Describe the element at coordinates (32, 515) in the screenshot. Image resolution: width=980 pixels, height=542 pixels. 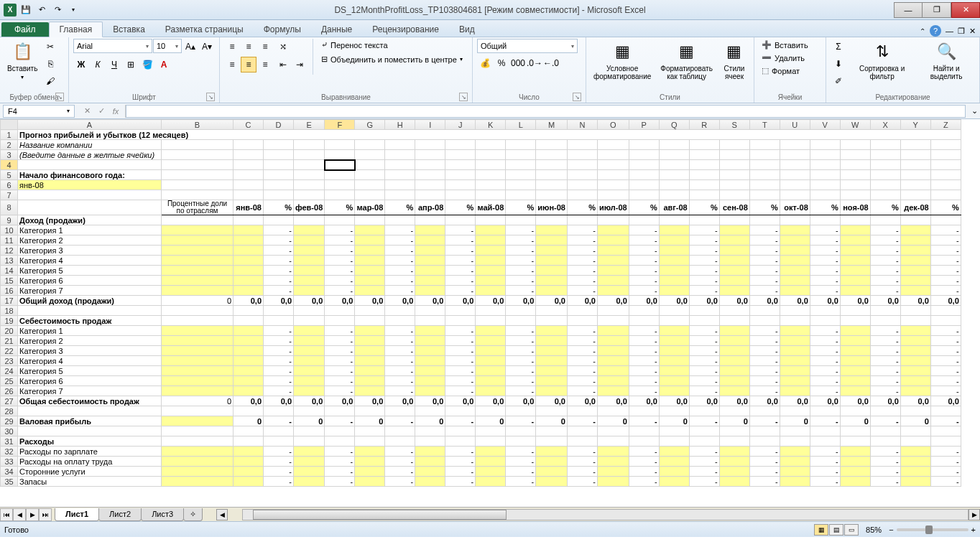
I see `sheet-nav-next: ▶` at that location.